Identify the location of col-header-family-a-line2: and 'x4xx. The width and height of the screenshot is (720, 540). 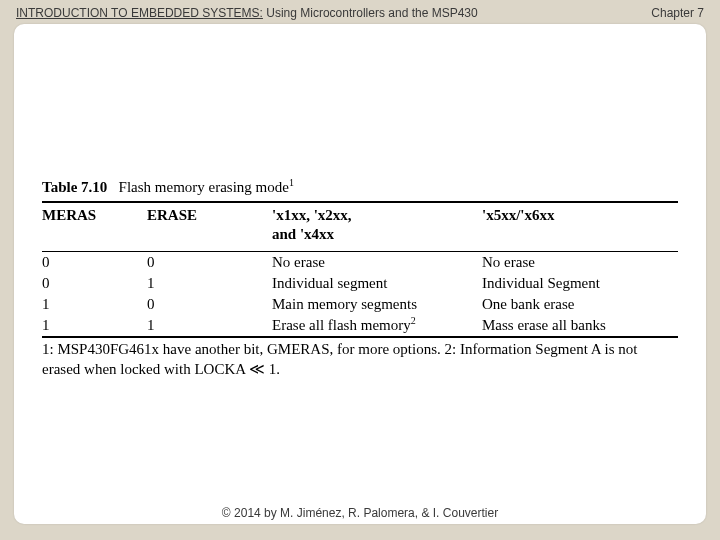
(377, 234).